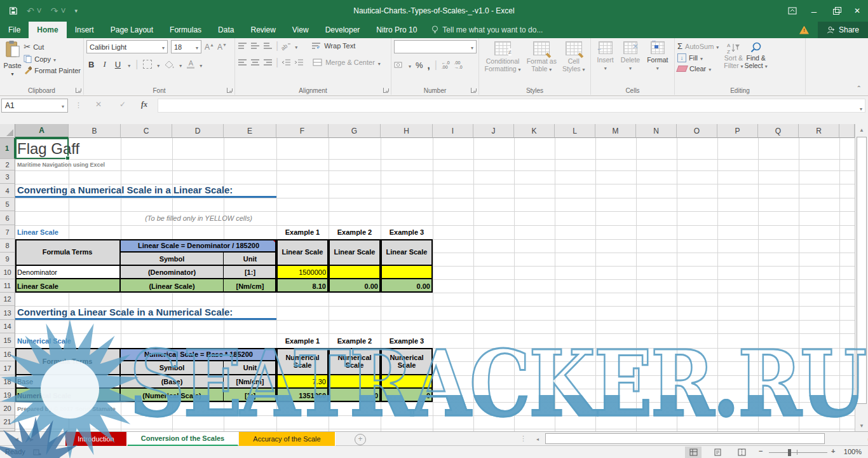 This screenshot has width=868, height=458. What do you see at coordinates (13, 62) in the screenshot?
I see `paste-button: Paste` at bounding box center [13, 62].